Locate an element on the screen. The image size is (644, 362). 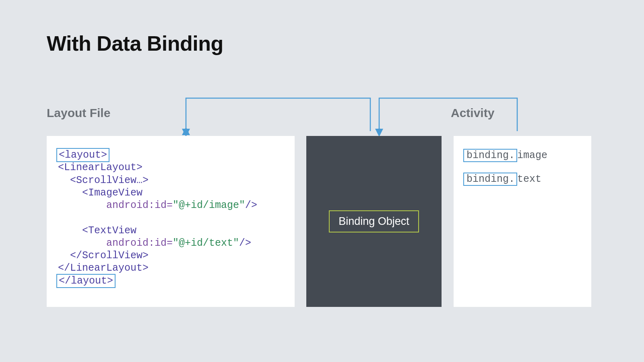
panel-binding-object: Binding Object is located at coordinates (374, 221).